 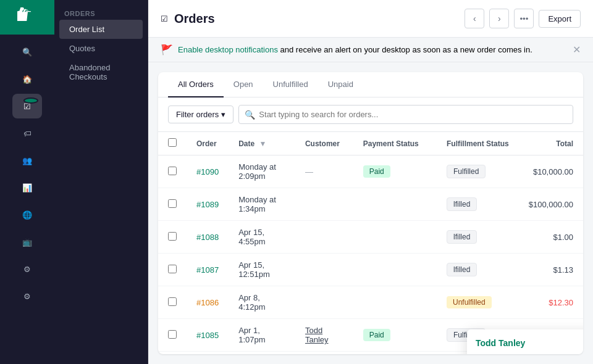 I want to click on prev-button: ‹, so click(x=474, y=19).